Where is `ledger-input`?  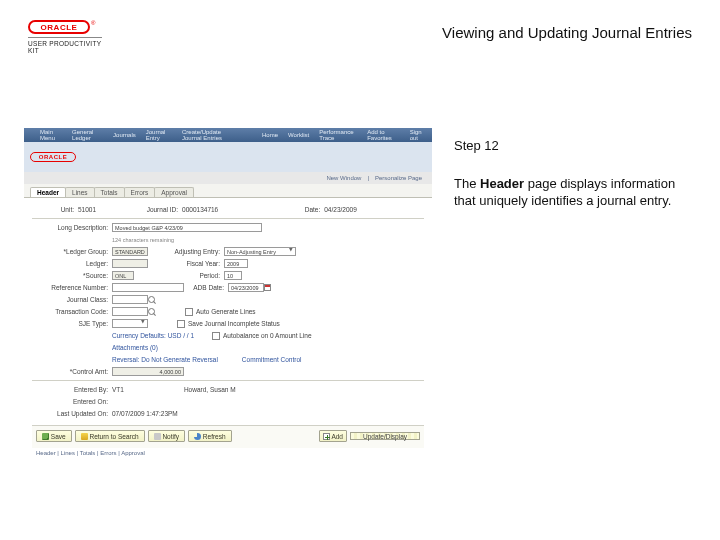
ledger-input is located at coordinates (130, 264).